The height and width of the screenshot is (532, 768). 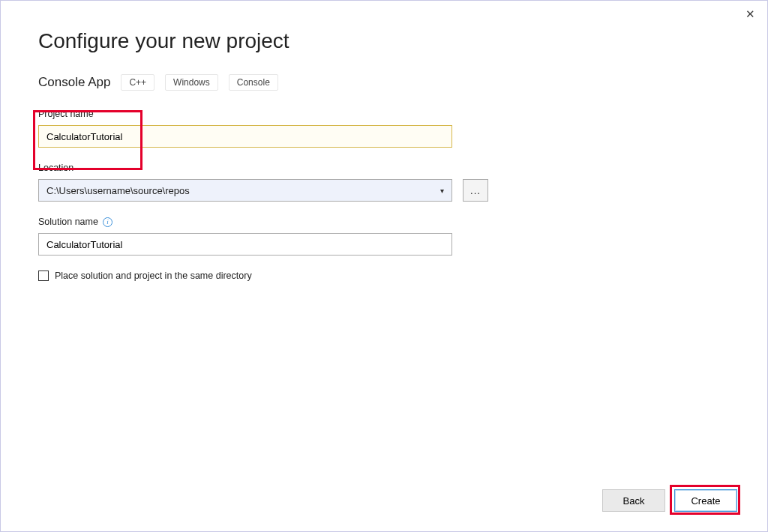 I want to click on tag-windows: Windows, so click(x=192, y=82).